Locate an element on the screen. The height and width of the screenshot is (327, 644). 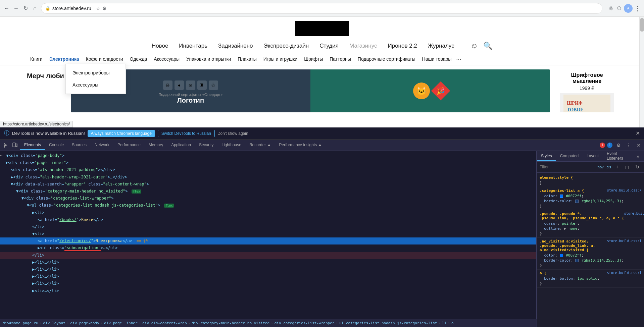
cat-shrifty: Шрифты is located at coordinates (313, 59).